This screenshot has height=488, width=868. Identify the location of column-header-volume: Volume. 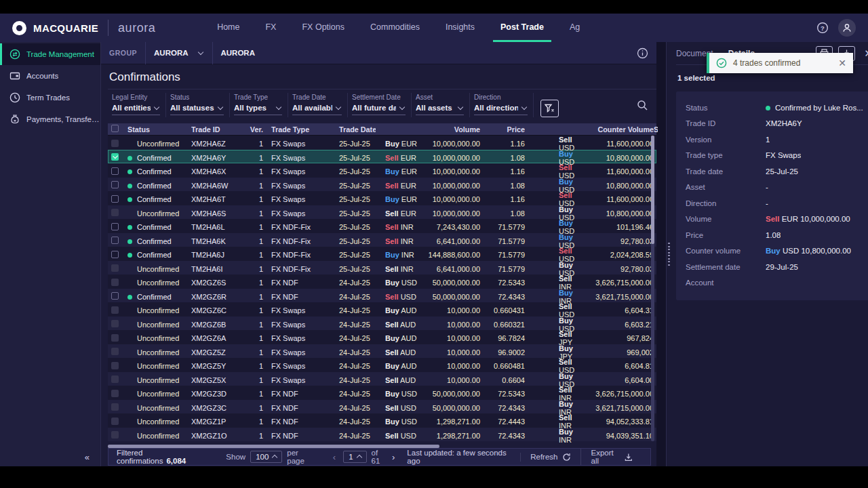
(449, 129).